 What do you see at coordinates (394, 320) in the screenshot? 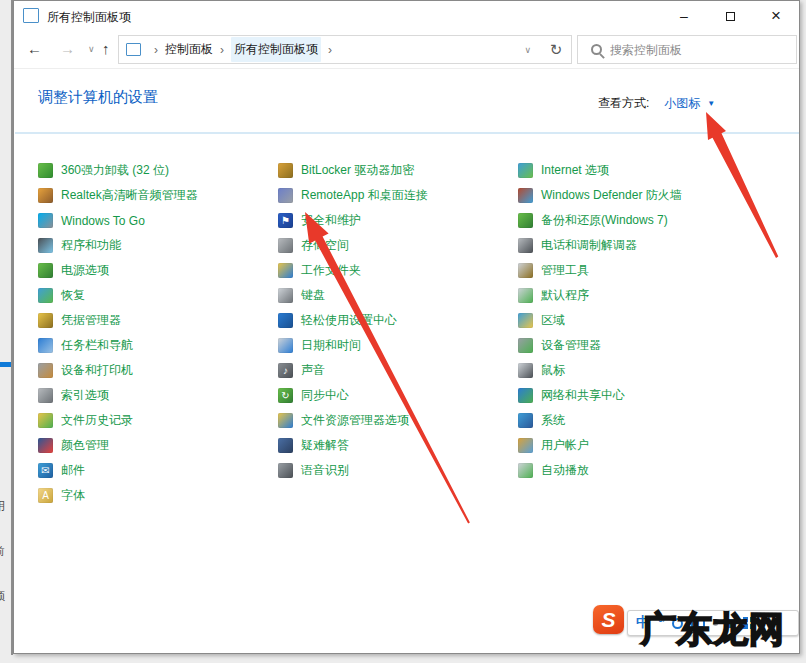
I see `control-panel-item: 轻松使用设置中心` at bounding box center [394, 320].